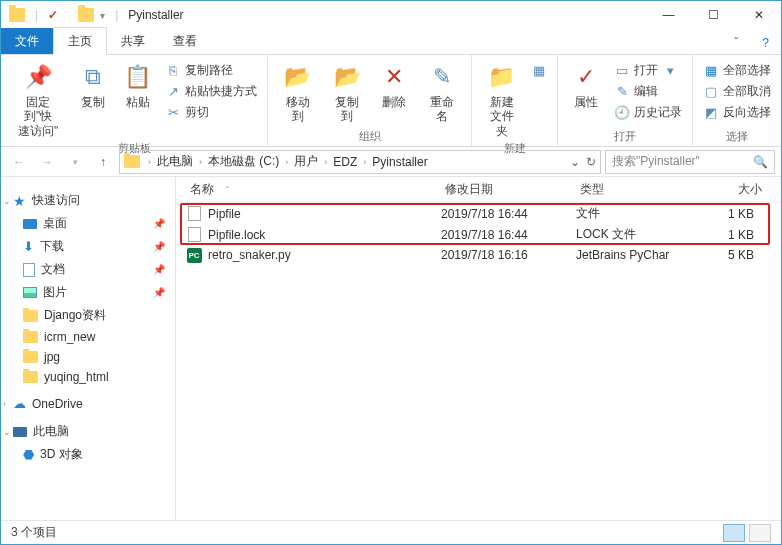 The image size is (782, 545). Describe the element at coordinates (88, 246) in the screenshot. I see `sidebar-item-downloads: ⬇下载📌` at that location.